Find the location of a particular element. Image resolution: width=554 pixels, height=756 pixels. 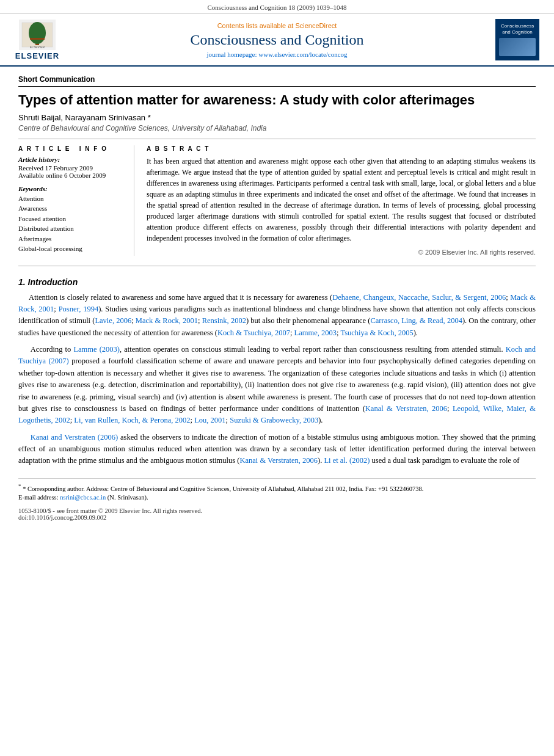

intro-paragraph-1: Attention is closely related to awarenes… is located at coordinates (277, 316).